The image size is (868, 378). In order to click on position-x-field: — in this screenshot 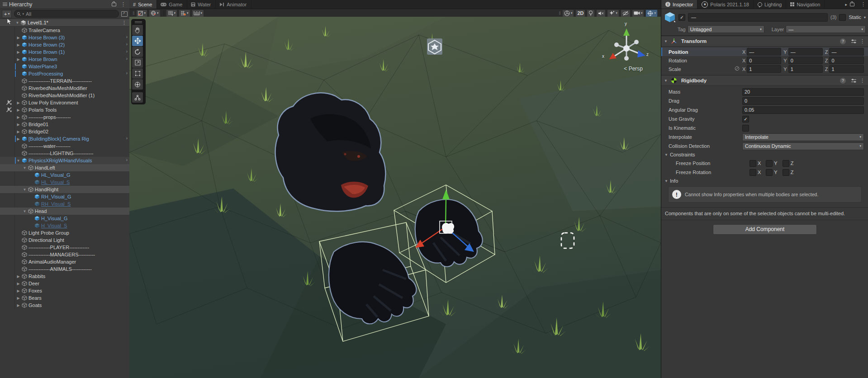, I will do `click(764, 52)`.